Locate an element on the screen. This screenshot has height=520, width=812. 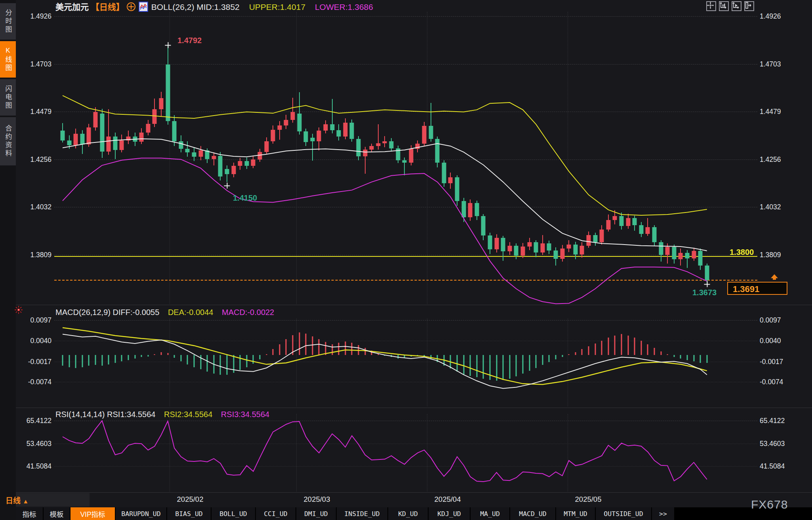
bottom-tab-5: BIAS_UD is located at coordinates (189, 514).